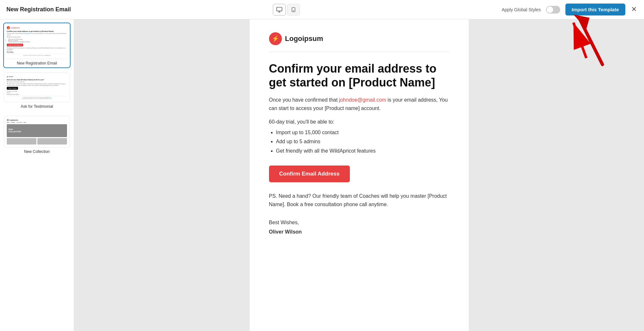 This screenshot has height=331, width=644. I want to click on email-heading: Confirm your email address to get starte…, so click(359, 75).